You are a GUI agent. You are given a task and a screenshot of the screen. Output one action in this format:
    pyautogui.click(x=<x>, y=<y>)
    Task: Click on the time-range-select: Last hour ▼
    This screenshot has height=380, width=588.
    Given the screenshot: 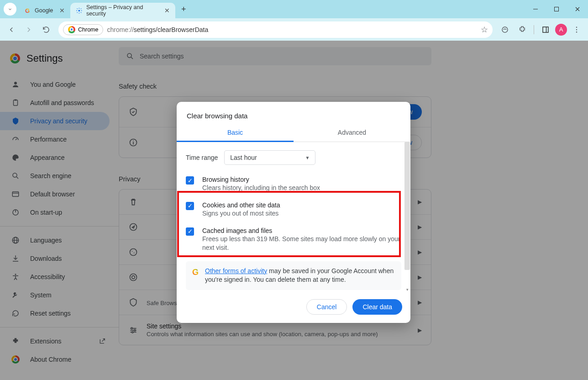 What is the action you would take?
    pyautogui.click(x=270, y=158)
    